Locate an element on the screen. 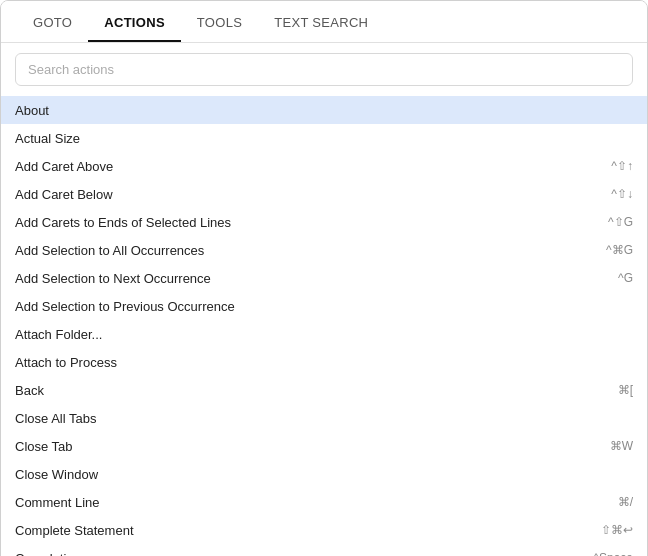  action-label: Attach to Process is located at coordinates (66, 362).